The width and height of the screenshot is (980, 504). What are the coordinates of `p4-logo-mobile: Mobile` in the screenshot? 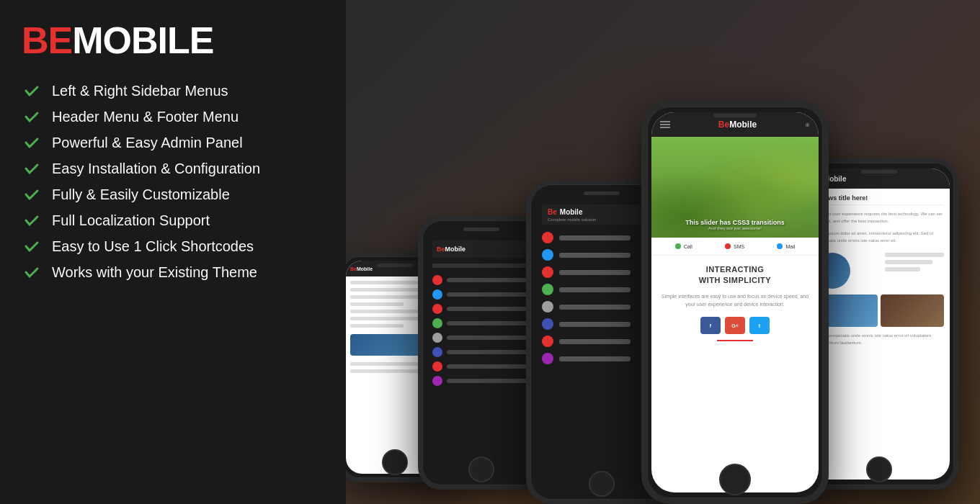 It's located at (743, 125).